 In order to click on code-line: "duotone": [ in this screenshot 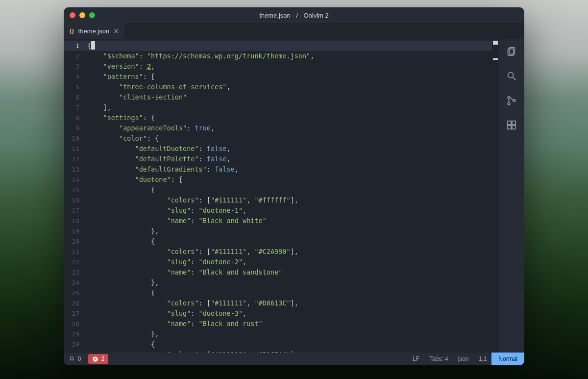, I will do `click(288, 179)`.